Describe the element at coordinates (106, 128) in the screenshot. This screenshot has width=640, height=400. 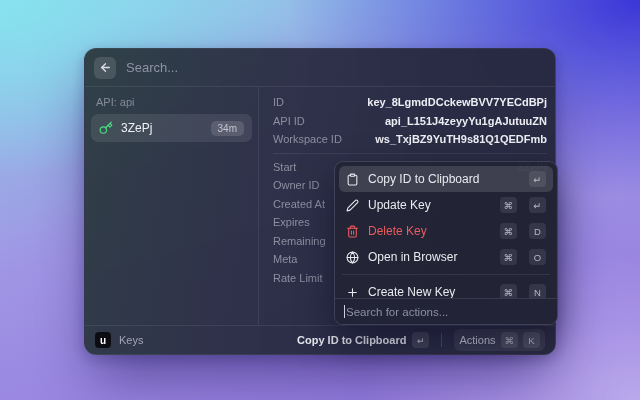
I see `key-icon` at that location.